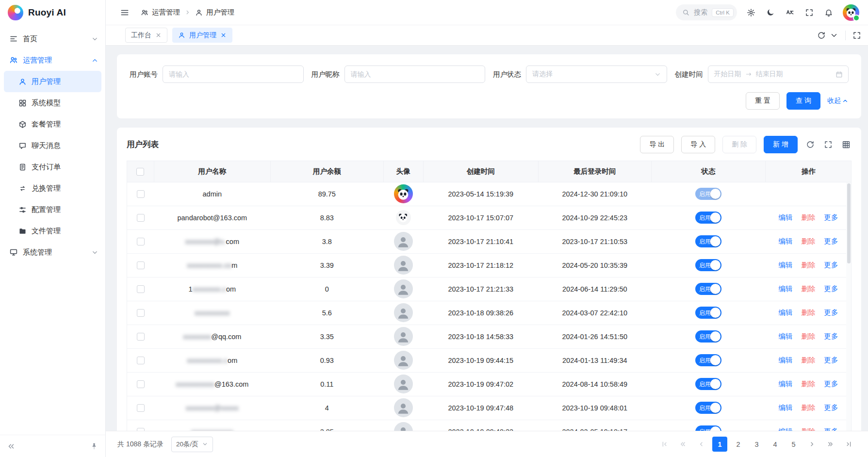 This screenshot has width=868, height=457. What do you see at coordinates (192, 444) in the screenshot?
I see `page-size-select: 20条/页` at bounding box center [192, 444].